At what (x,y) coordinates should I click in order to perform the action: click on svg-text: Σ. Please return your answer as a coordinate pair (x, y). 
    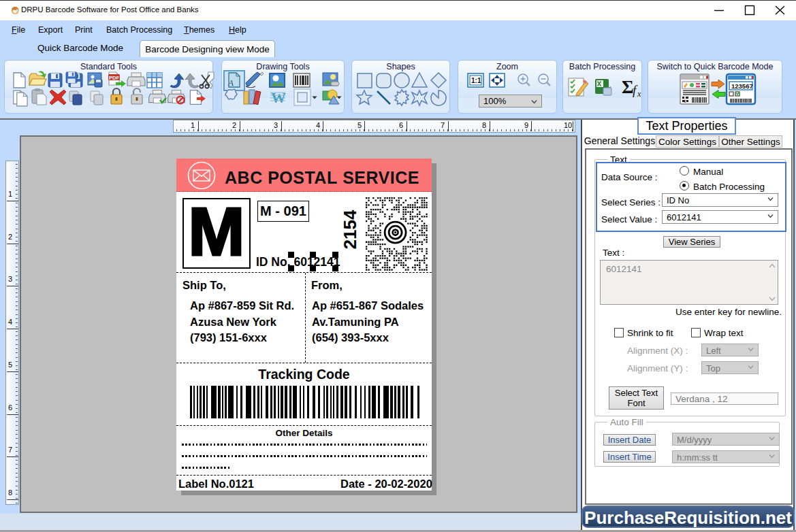
    Looking at the image, I should click on (628, 87).